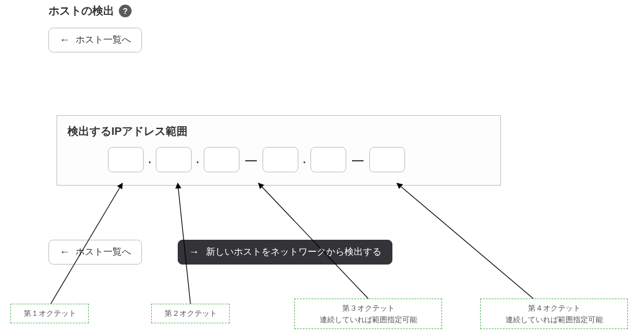  Describe the element at coordinates (126, 160) in the screenshot. I see `octet-1-input` at that location.